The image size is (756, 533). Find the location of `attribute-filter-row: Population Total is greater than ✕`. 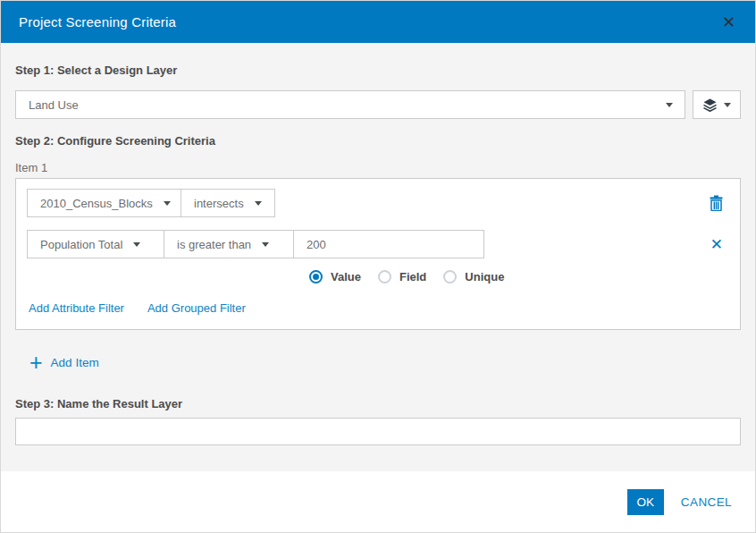

attribute-filter-row: Population Total is greater than ✕ is located at coordinates (378, 244).